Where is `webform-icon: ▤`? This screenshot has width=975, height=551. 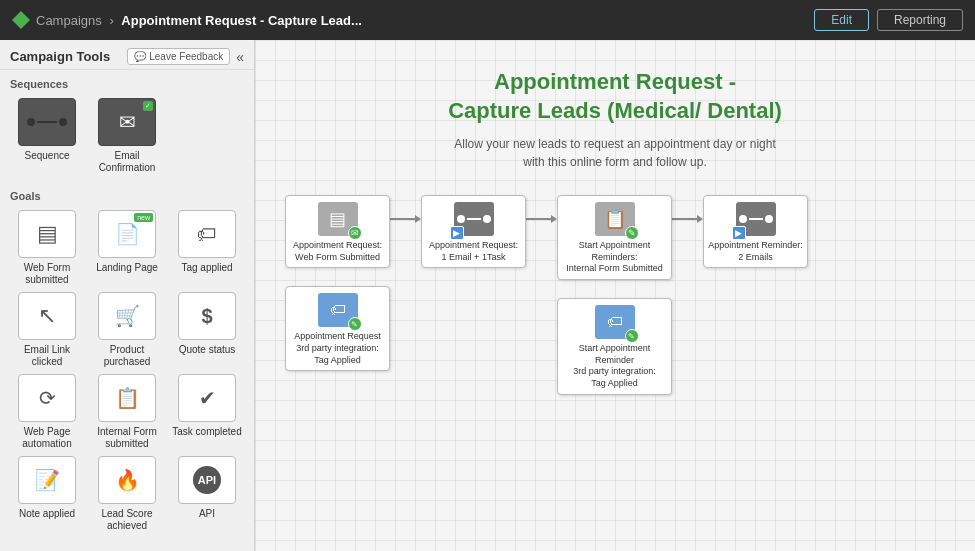 webform-icon: ▤ is located at coordinates (48, 234).